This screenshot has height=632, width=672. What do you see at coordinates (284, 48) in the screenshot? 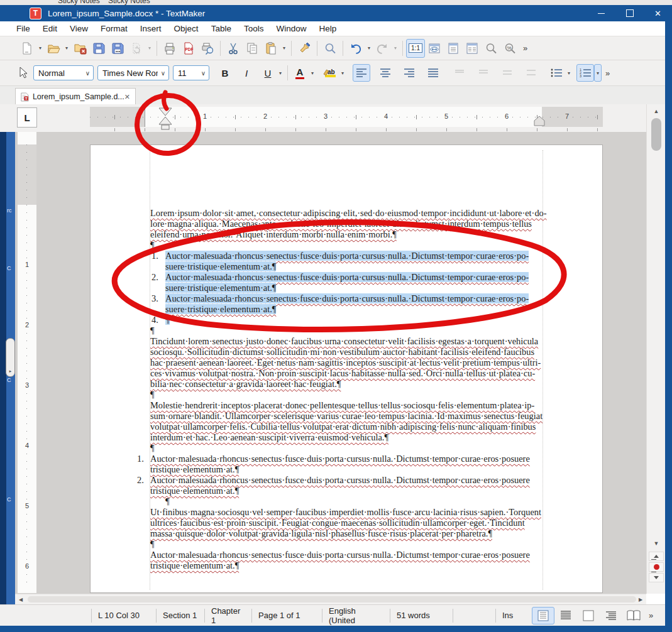
I see `paste-dropdown: ▾` at bounding box center [284, 48].